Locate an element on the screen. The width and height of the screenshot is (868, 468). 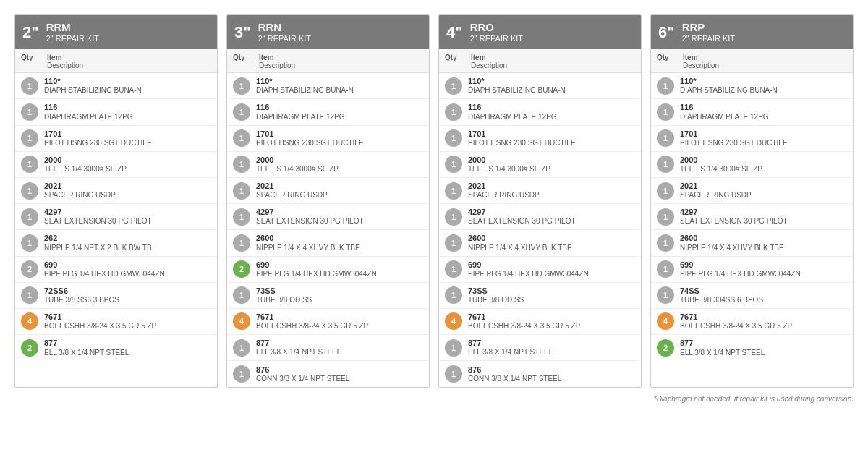
item-number: 262 is located at coordinates (98, 239).